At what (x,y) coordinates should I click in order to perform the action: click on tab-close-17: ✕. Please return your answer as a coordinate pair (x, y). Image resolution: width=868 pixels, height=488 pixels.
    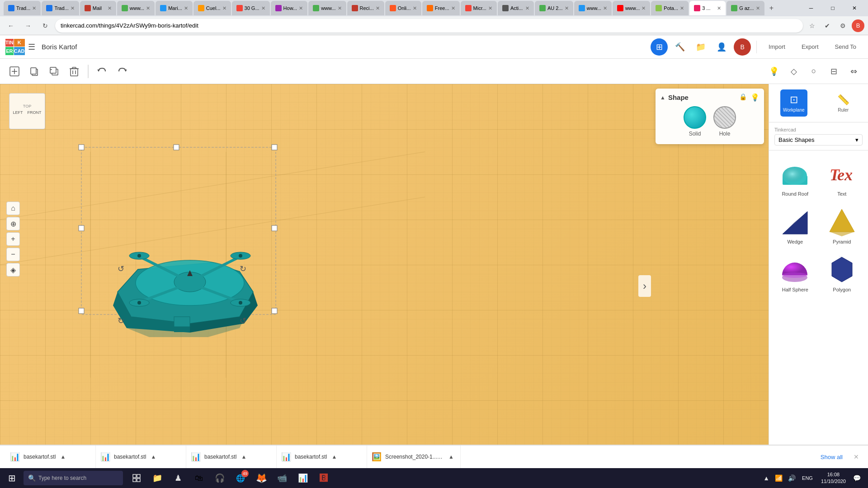
    Looking at the image, I should click on (644, 8).